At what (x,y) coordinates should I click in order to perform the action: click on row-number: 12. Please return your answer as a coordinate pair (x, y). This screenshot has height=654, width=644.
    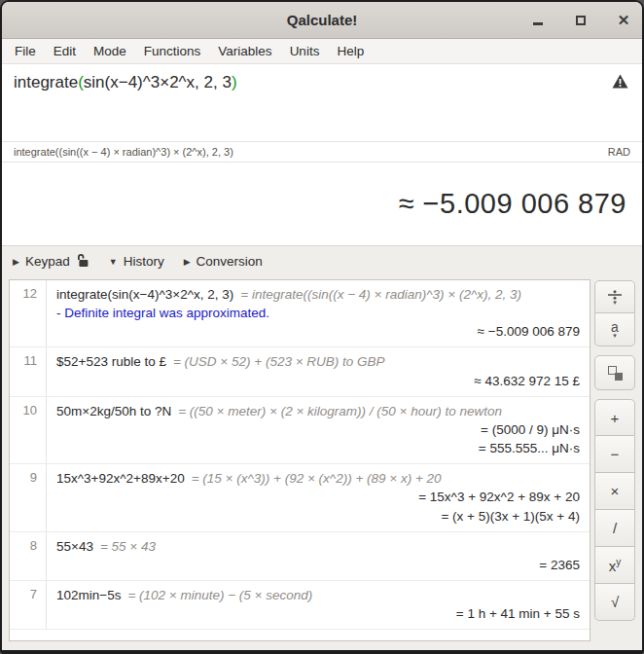
    Looking at the image, I should click on (28, 313).